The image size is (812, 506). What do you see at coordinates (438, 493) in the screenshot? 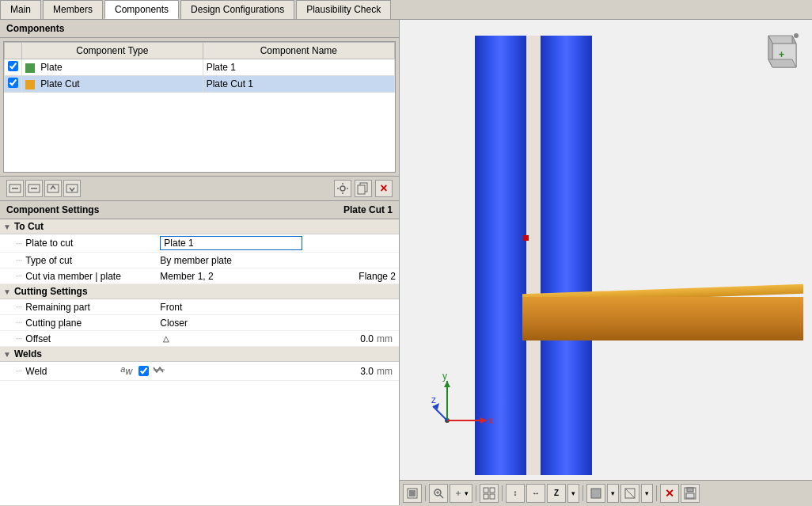
I see `zoom-extents-button` at bounding box center [438, 493].